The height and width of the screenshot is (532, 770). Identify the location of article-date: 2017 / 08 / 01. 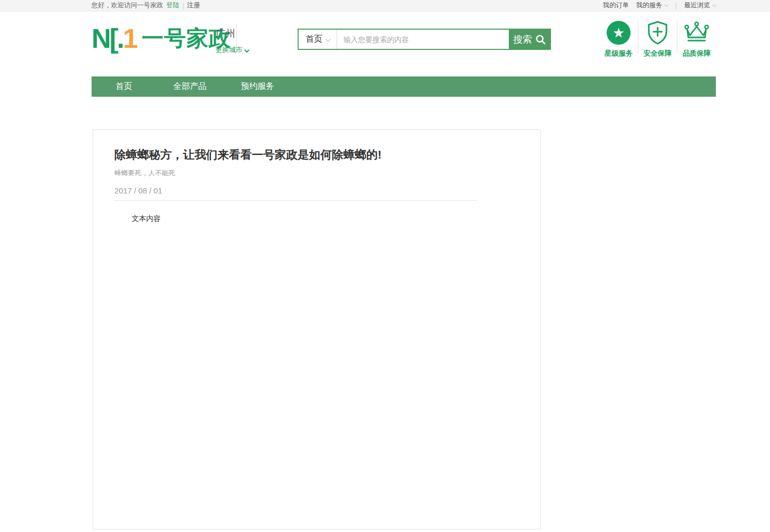
(327, 190).